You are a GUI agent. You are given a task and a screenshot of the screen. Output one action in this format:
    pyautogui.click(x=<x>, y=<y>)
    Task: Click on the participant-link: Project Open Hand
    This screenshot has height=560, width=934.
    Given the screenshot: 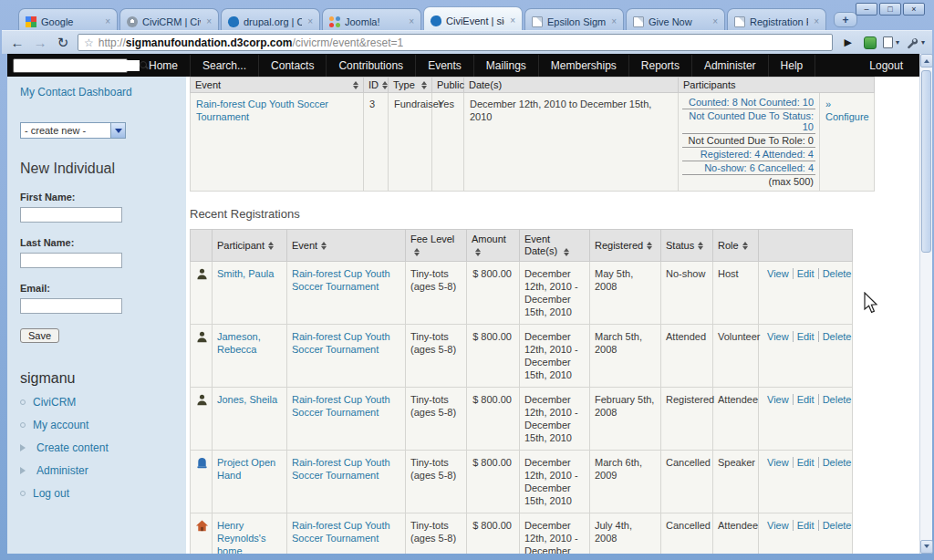 What is the action you would take?
    pyautogui.click(x=246, y=469)
    